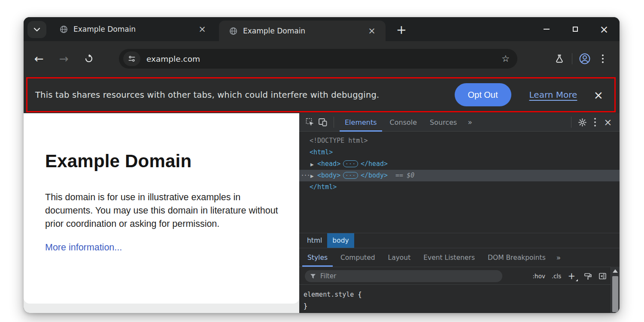 The height and width of the screenshot is (322, 644). Describe the element at coordinates (358, 257) in the screenshot. I see `sidebar-tab-computed: Computed` at that location.